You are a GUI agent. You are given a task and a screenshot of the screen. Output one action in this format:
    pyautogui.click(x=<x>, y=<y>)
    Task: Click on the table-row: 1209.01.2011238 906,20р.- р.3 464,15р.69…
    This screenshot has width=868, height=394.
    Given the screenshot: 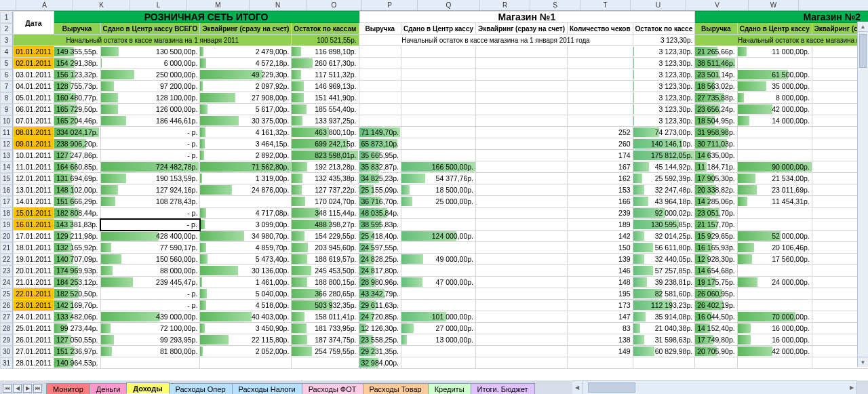 What is the action you would take?
    pyautogui.click(x=434, y=144)
    